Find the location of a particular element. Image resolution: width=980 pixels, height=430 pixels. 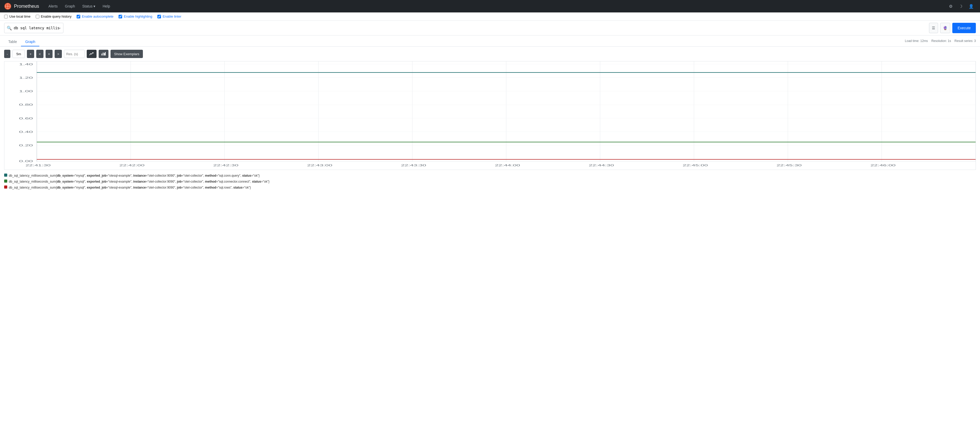

metrics-browser-button: 🔮 is located at coordinates (945, 28).